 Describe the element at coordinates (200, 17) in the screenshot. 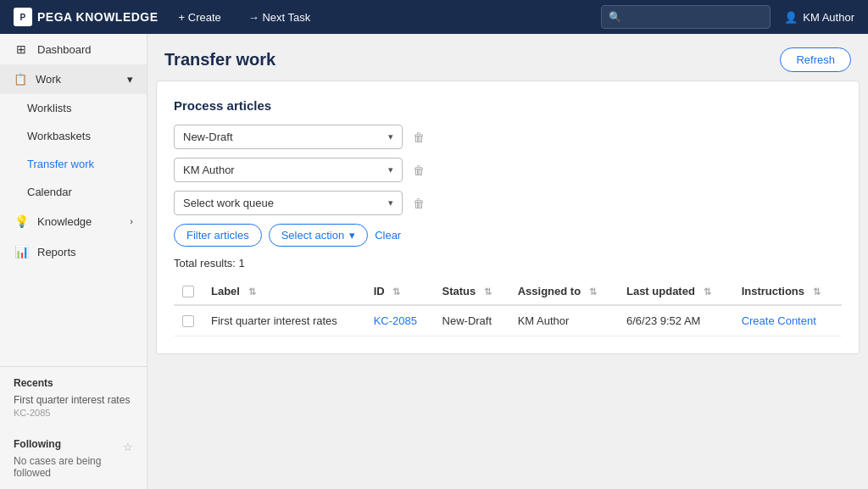

I see `create-label: + Create` at that location.